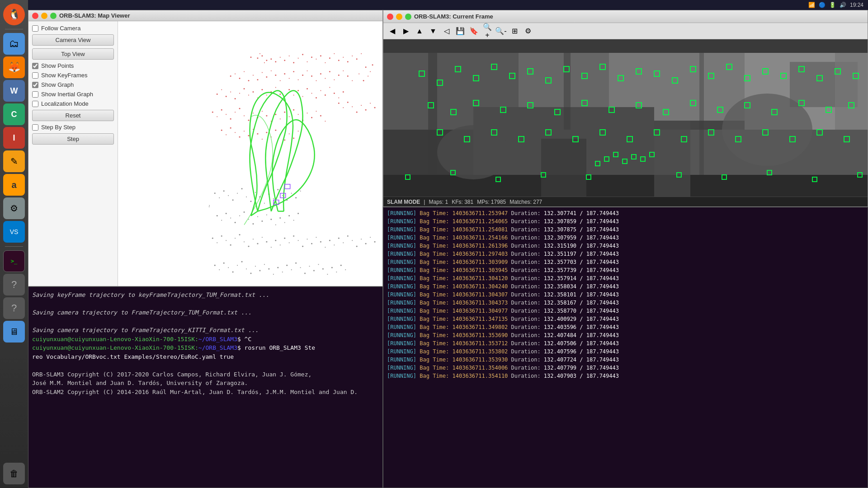 Image resolution: width=868 pixels, height=488 pixels. What do you see at coordinates (53, 16) in the screenshot?
I see `maximize-button` at bounding box center [53, 16].